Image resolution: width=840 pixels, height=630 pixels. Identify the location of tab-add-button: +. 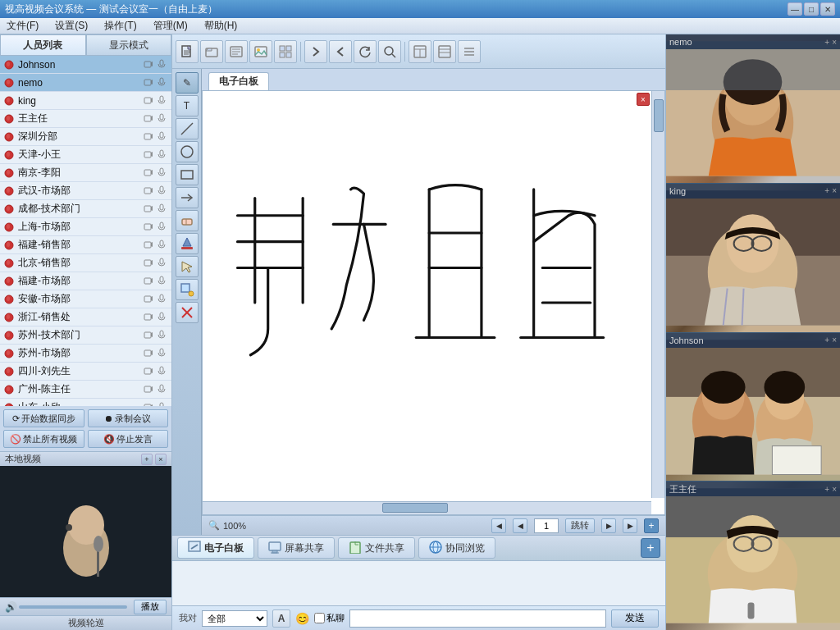
(651, 548).